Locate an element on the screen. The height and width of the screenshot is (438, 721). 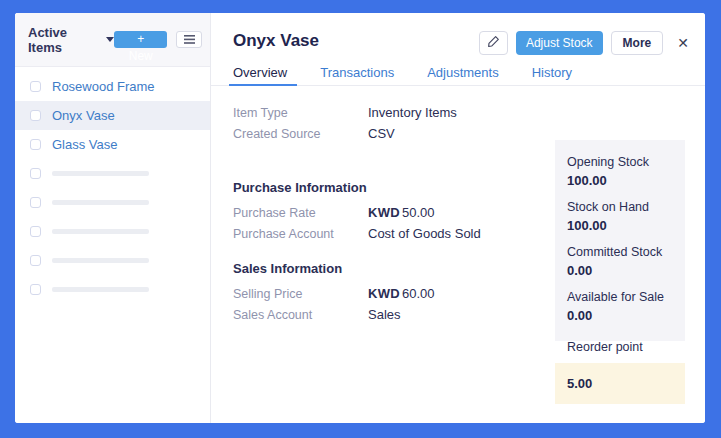
stock-label: Stock on Hand is located at coordinates (620, 207).